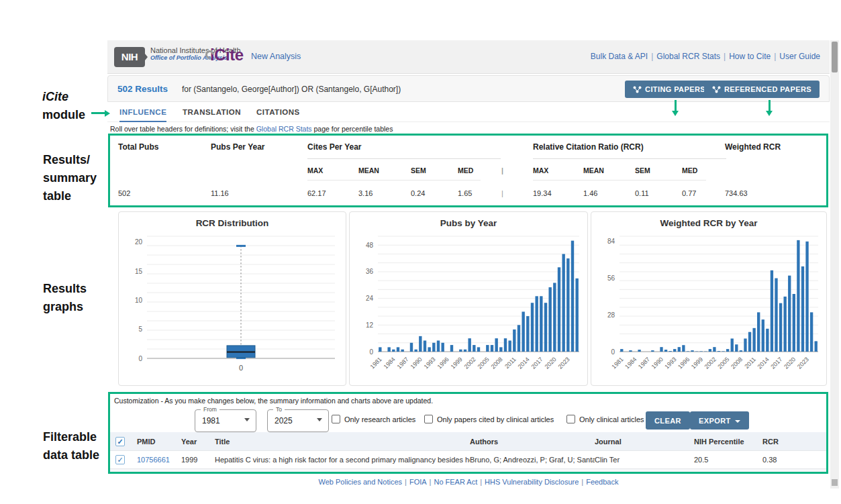 The image size is (841, 504). I want to click on results-count: 502 Results, so click(142, 89).